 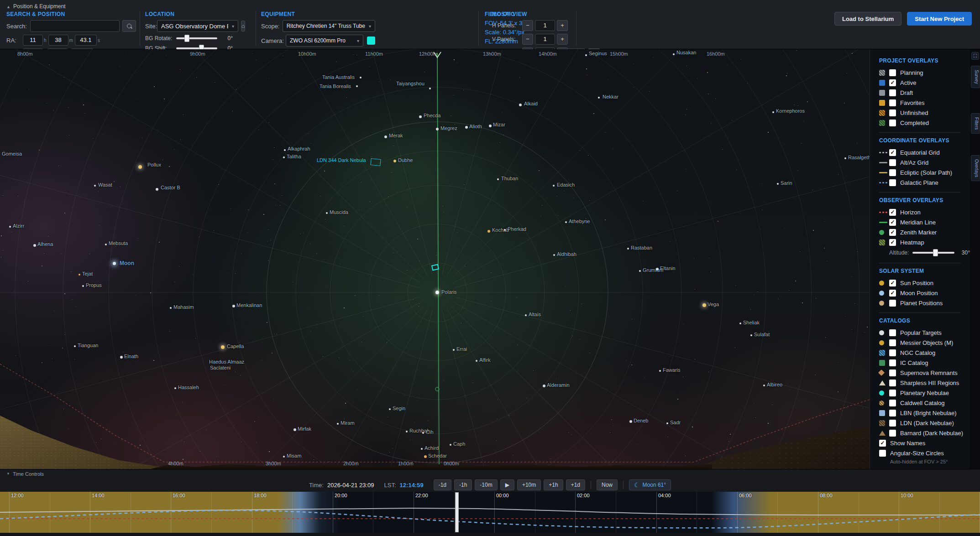 I want to click on checkbox-zenith-marker: ✓, so click(x=893, y=233).